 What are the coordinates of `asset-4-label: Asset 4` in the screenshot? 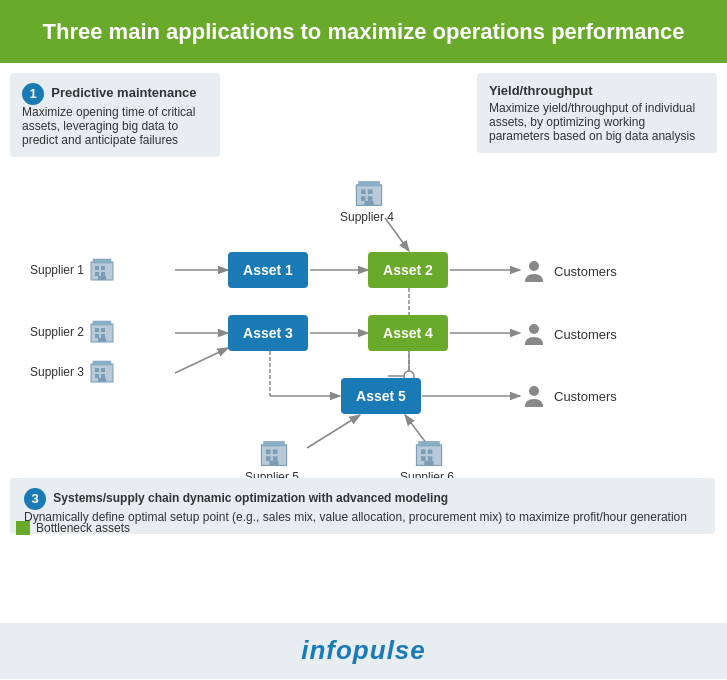 It's located at (408, 333).